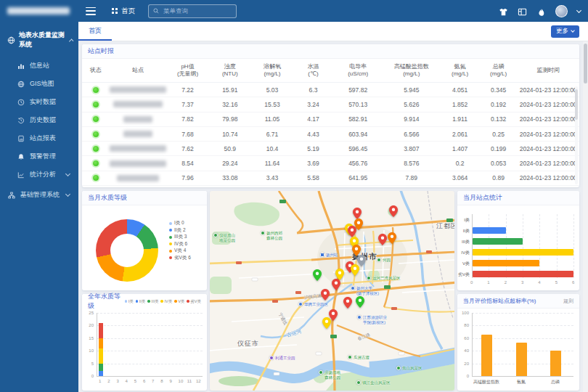  I want to click on flame-icon, so click(542, 12).